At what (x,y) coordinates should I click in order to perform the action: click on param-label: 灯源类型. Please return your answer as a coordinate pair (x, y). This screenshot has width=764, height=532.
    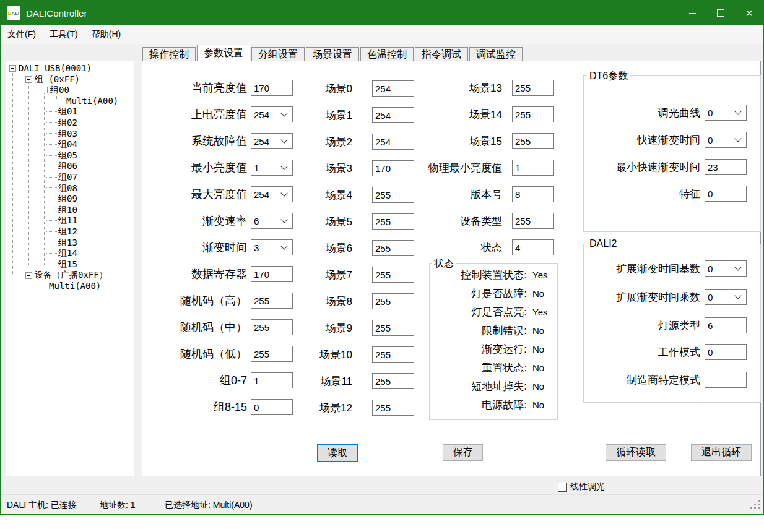
    Looking at the image, I should click on (645, 325).